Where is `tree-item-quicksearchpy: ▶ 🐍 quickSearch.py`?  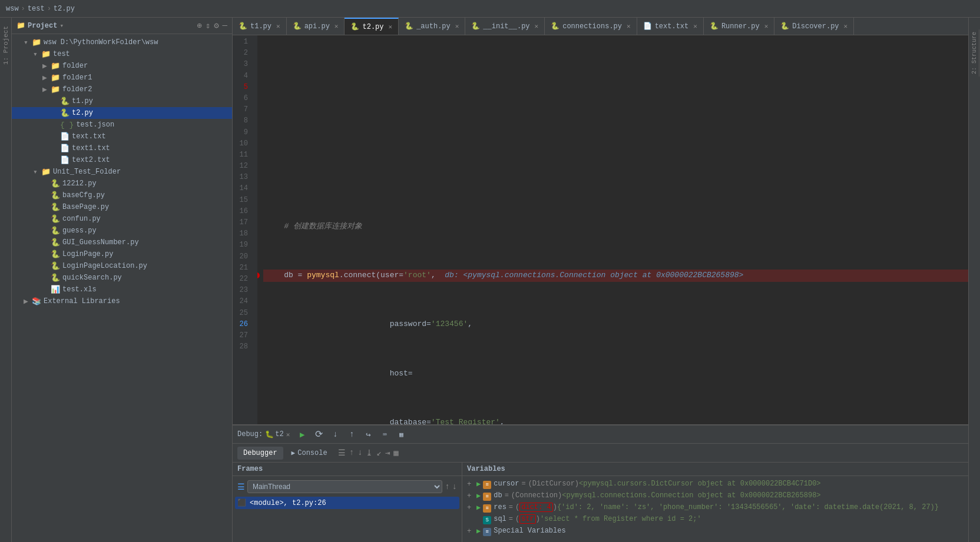
tree-item-quicksearchpy: ▶ 🐍 quickSearch.py is located at coordinates (122, 278).